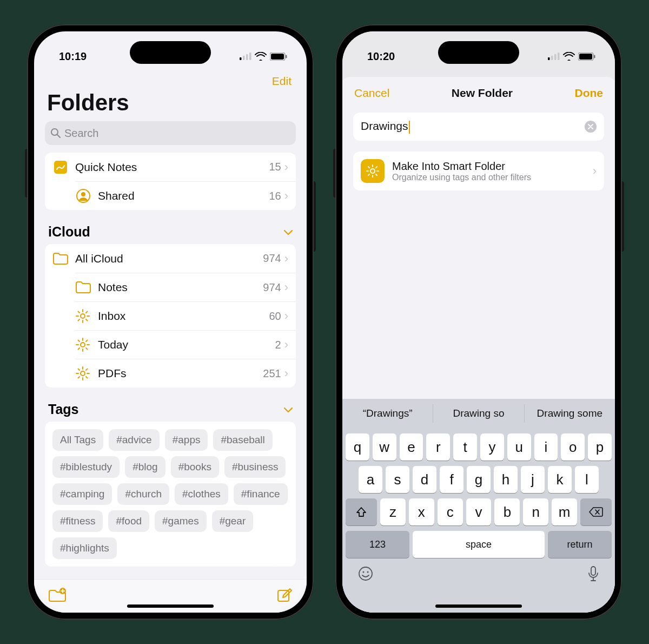 Image resolution: width=649 pixels, height=644 pixels. I want to click on key-c: c, so click(450, 512).